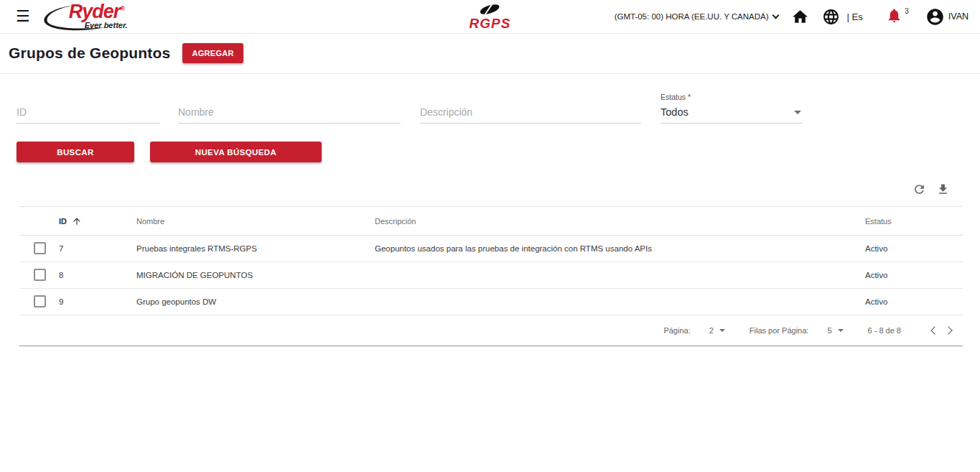 Image resolution: width=980 pixels, height=472 pixels. Describe the element at coordinates (98, 302) in the screenshot. I see `cell-id: 9` at that location.